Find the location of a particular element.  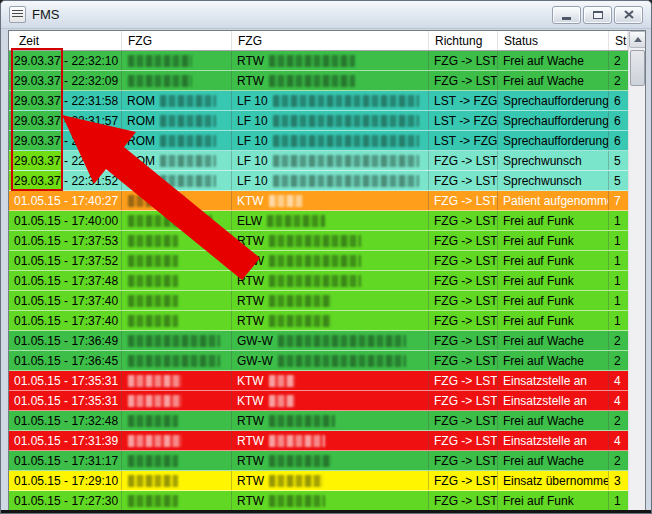

close-button is located at coordinates (628, 15).